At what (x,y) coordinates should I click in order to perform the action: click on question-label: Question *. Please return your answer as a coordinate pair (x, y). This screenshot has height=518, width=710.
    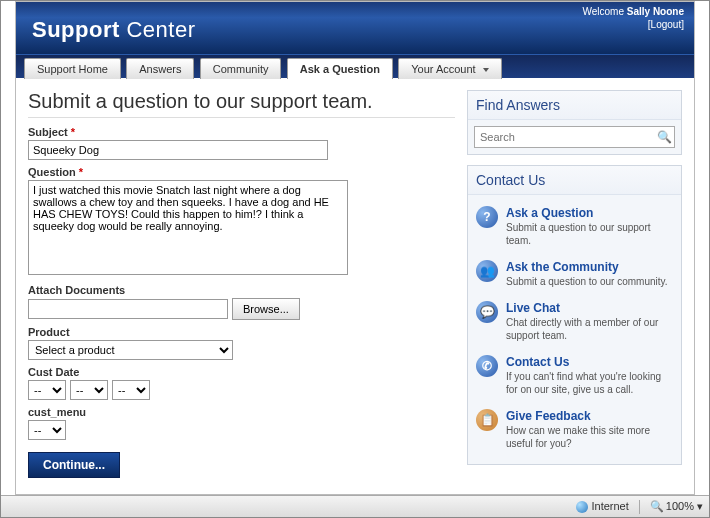
    Looking at the image, I should click on (242, 172).